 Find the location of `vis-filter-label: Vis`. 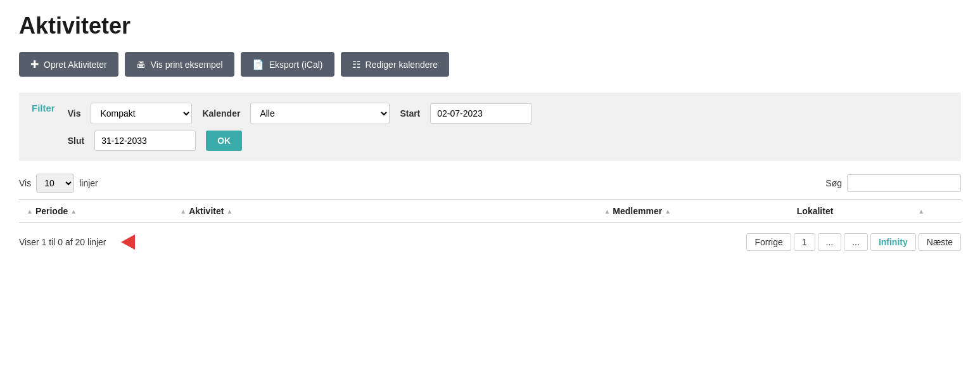

vis-filter-label: Vis is located at coordinates (75, 113).